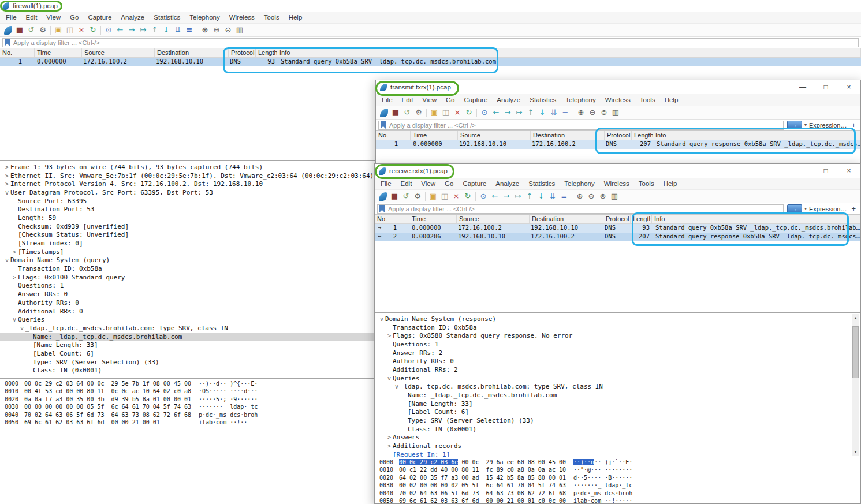 The image size is (861, 504). What do you see at coordinates (618, 144) in the screenshot?
I see `packet-row: 1 0.000000 192.168.10.10 172.16.100.2 DN…` at bounding box center [618, 144].